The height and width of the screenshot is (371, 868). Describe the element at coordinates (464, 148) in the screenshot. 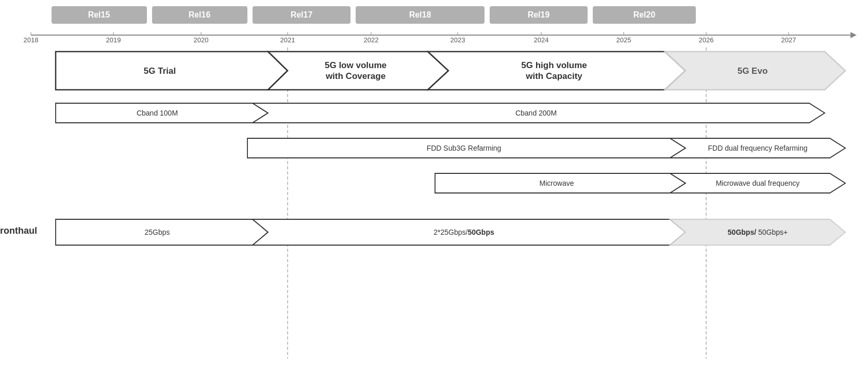

I see `svg-text: FDD Sub3G Refarming` at that location.